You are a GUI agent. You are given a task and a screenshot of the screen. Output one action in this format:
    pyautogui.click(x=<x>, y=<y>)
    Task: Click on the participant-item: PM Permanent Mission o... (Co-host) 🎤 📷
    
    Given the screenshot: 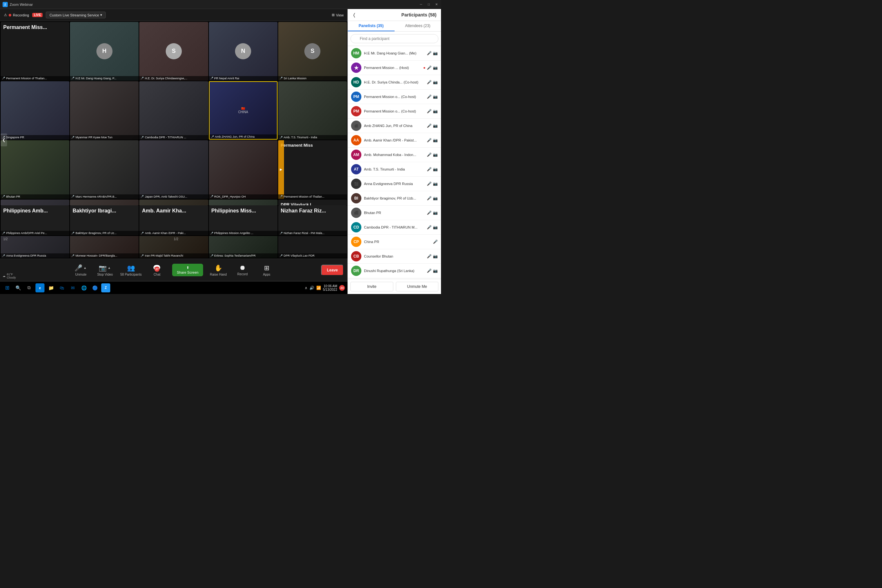 What is the action you would take?
    pyautogui.click(x=394, y=97)
    